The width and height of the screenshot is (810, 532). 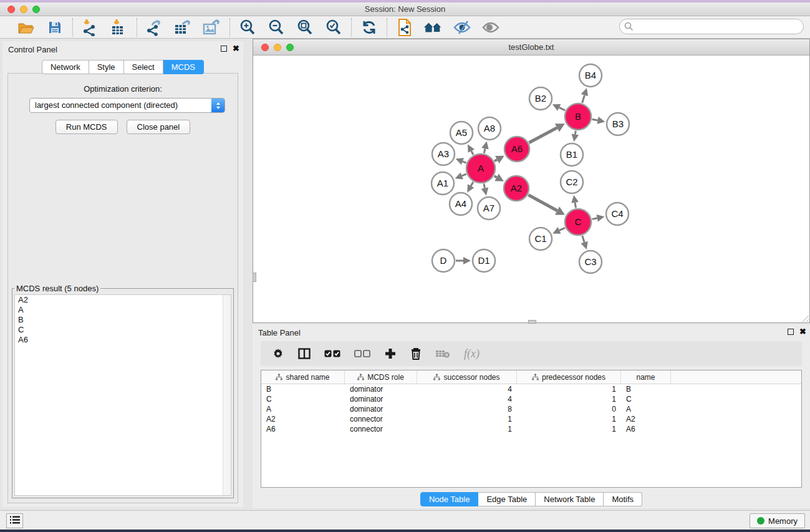 What do you see at coordinates (90, 27) in the screenshot?
I see `import-network-icon` at bounding box center [90, 27].